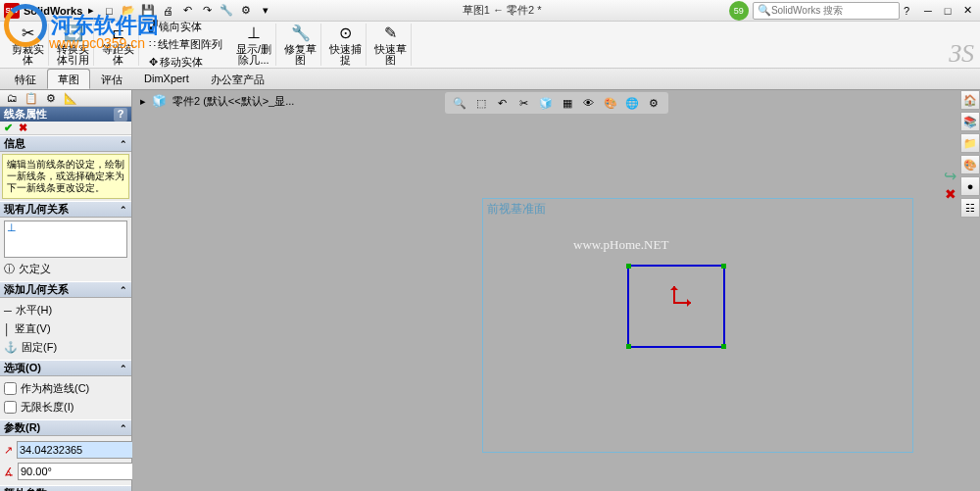 This screenshot has width=980, height=491. I want to click on source-watermark: 河东软件园 www.pc0359.cn, so click(81, 25).